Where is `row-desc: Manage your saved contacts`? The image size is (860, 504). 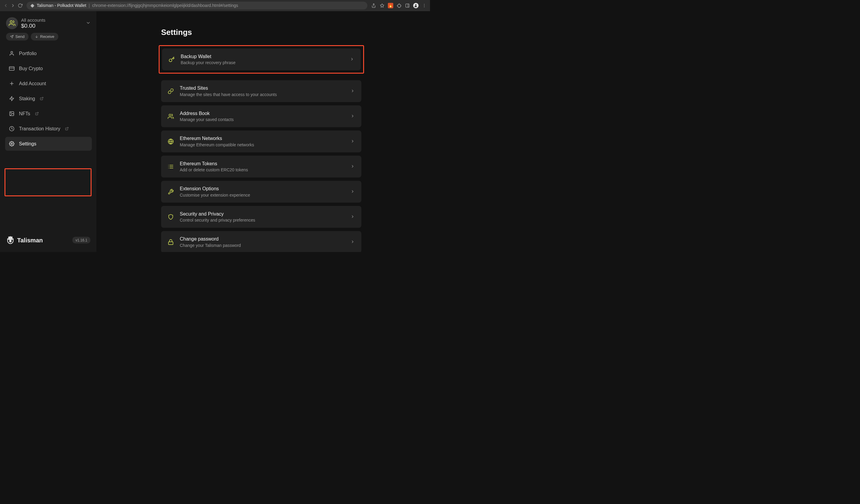 row-desc: Manage your saved contacts is located at coordinates (262, 120).